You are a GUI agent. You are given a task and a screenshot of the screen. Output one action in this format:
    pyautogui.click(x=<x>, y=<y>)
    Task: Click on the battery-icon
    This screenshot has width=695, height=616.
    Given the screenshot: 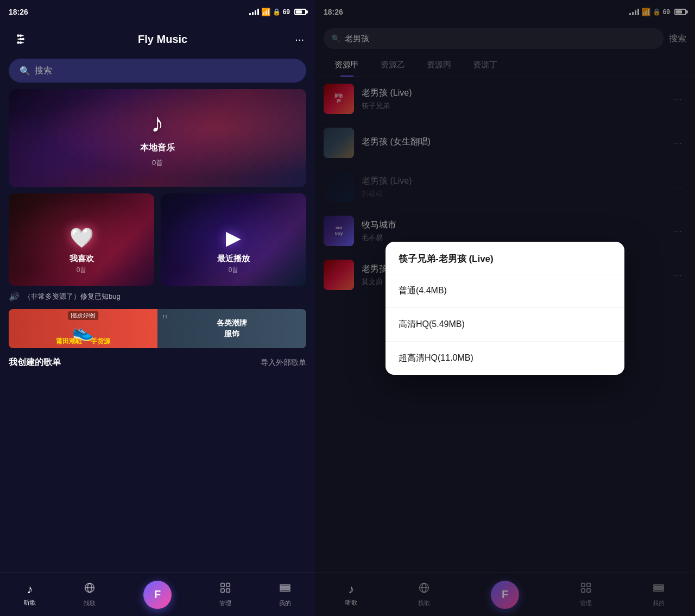 What is the action you would take?
    pyautogui.click(x=300, y=12)
    